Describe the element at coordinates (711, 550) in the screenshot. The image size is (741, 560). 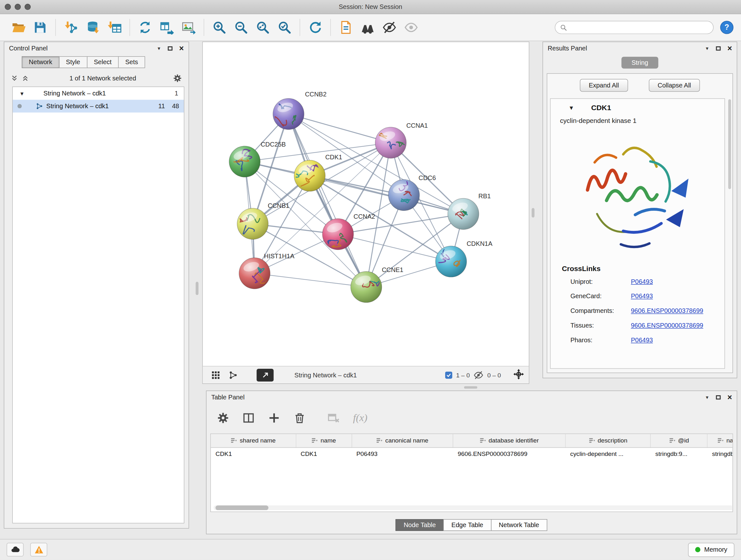
I see `memory-button: Memory` at that location.